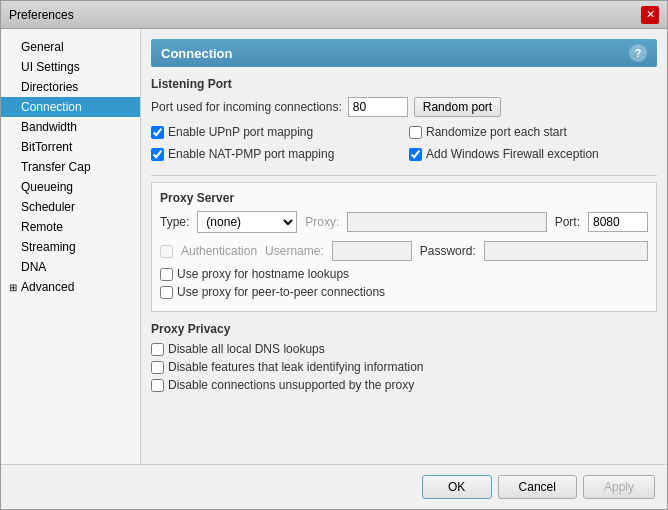 The image size is (668, 510). What do you see at coordinates (404, 329) in the screenshot?
I see `proxy-privacy-title: Proxy Privacy` at bounding box center [404, 329].